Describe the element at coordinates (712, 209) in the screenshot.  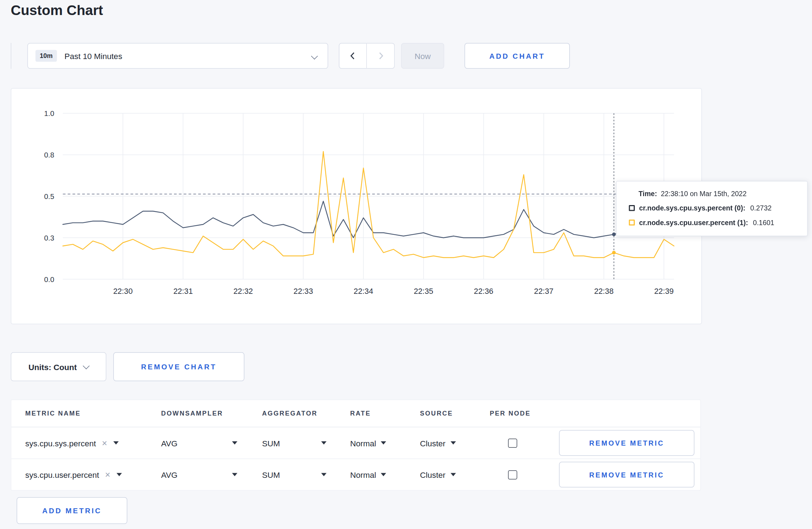
I see `chart-tooltip: Time:22:38:10 on Mar 15th, 2022 cr.node.…` at that location.